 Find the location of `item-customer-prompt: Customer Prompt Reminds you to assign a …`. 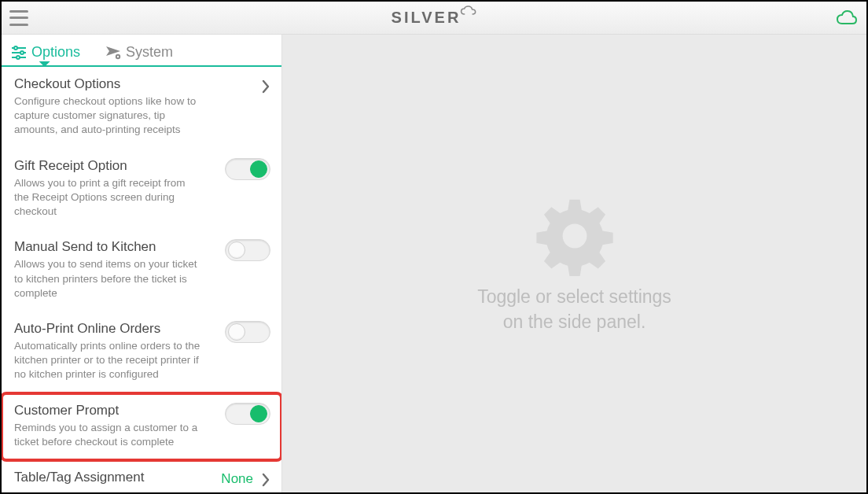

item-customer-prompt: Customer Prompt Reminds you to assign a … is located at coordinates (142, 426).